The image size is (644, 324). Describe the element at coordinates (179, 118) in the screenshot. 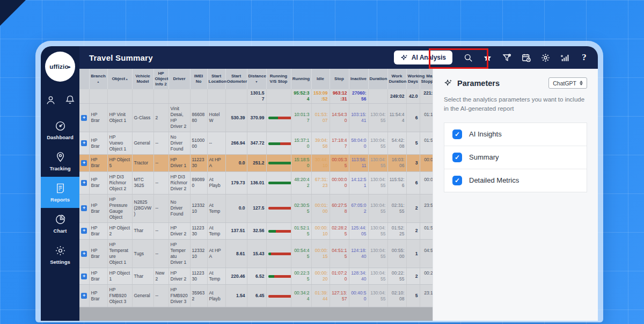

I see `cell-driver: Vinit Desai, HP Driver 2` at that location.